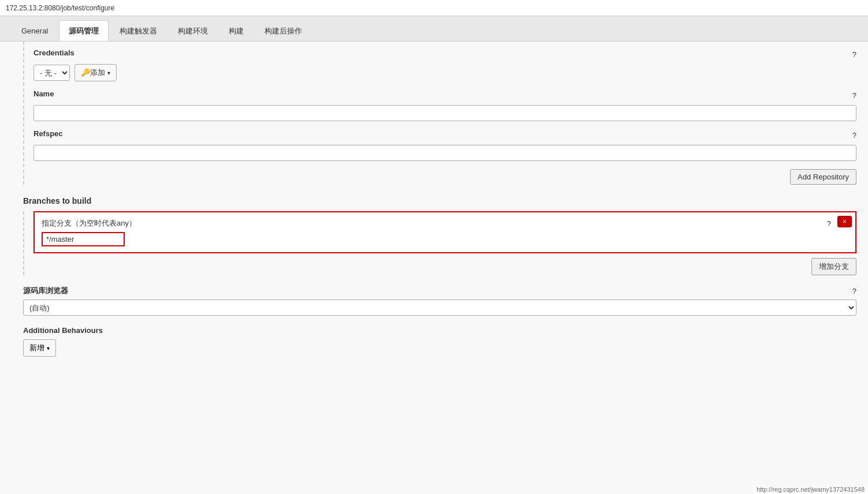 The width and height of the screenshot is (868, 494). What do you see at coordinates (440, 308) in the screenshot?
I see `browser-select: (自动)` at bounding box center [440, 308].